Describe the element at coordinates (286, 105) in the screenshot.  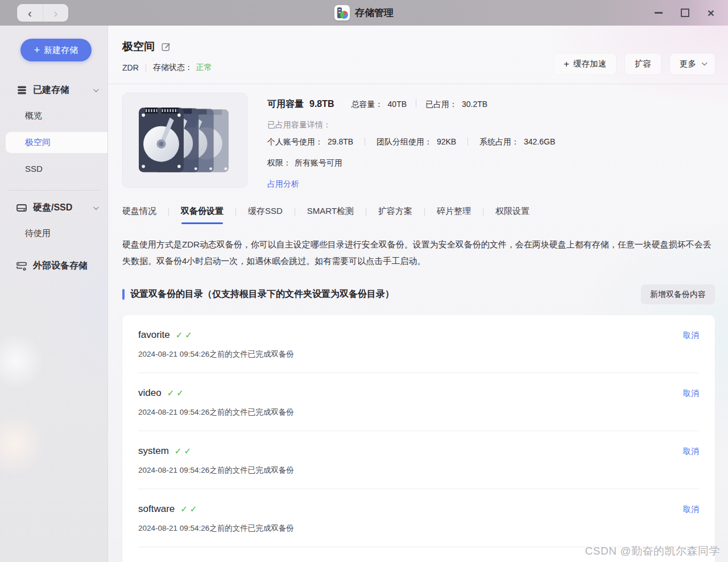
I see `available-capacity-label: 可用容量` at that location.